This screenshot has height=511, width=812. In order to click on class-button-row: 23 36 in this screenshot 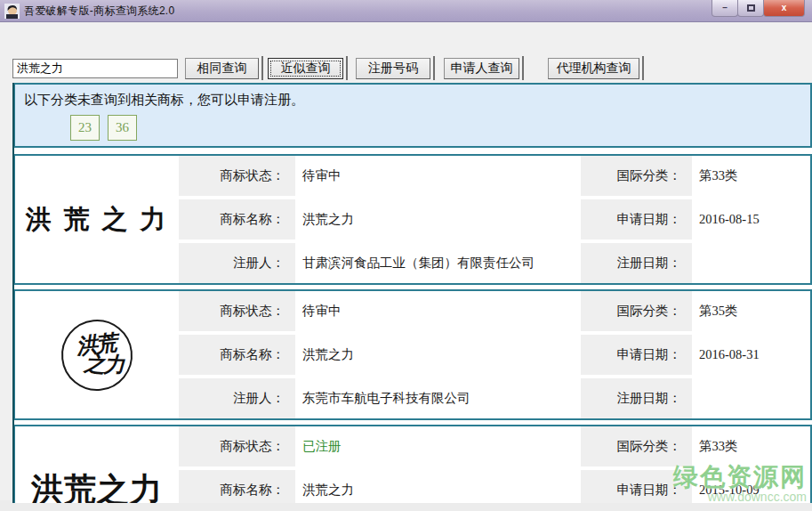, I will do `click(436, 128)`.